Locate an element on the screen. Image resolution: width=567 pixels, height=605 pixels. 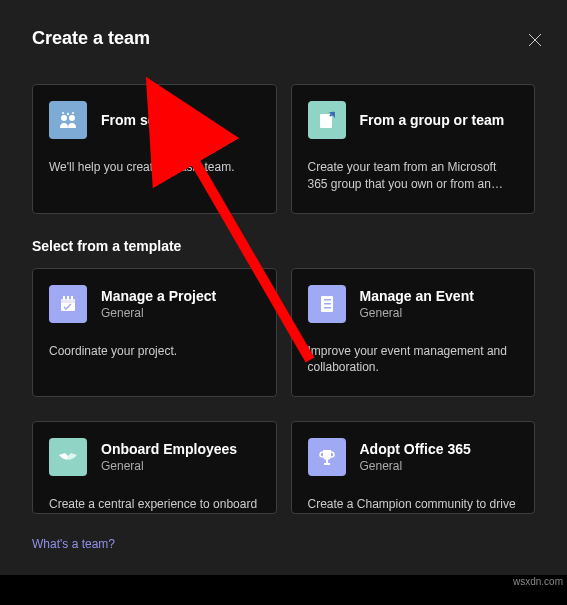
card-description: Create a Champion community to drive is located at coordinates (414, 504).